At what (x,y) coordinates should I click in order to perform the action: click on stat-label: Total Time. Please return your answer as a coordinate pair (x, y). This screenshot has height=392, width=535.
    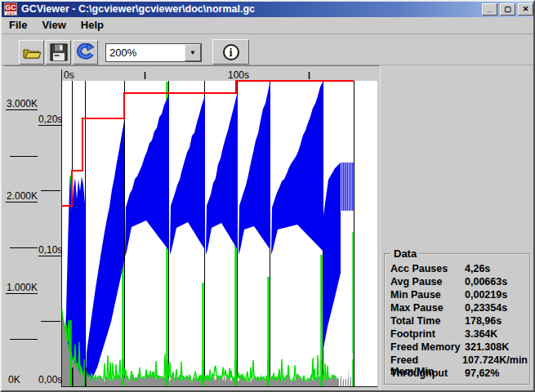
    Looking at the image, I should click on (428, 322).